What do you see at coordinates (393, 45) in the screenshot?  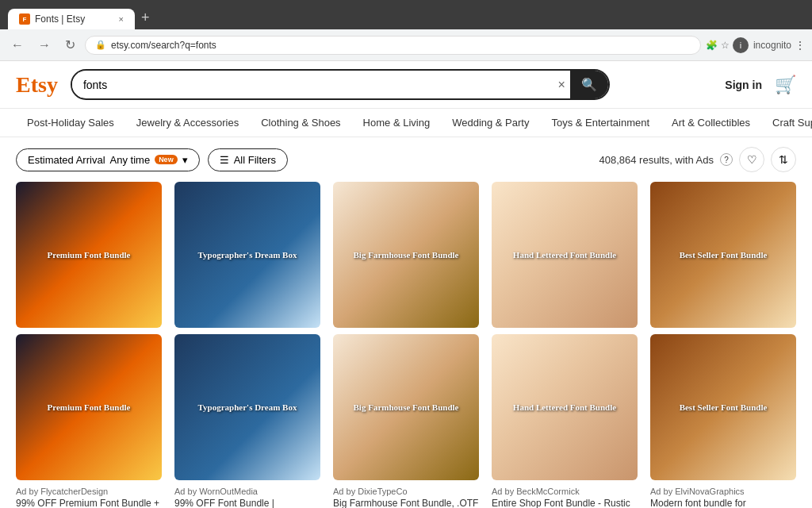 I see `address-bar: 🔒 etsy.com/search?q=fonts` at bounding box center [393, 45].